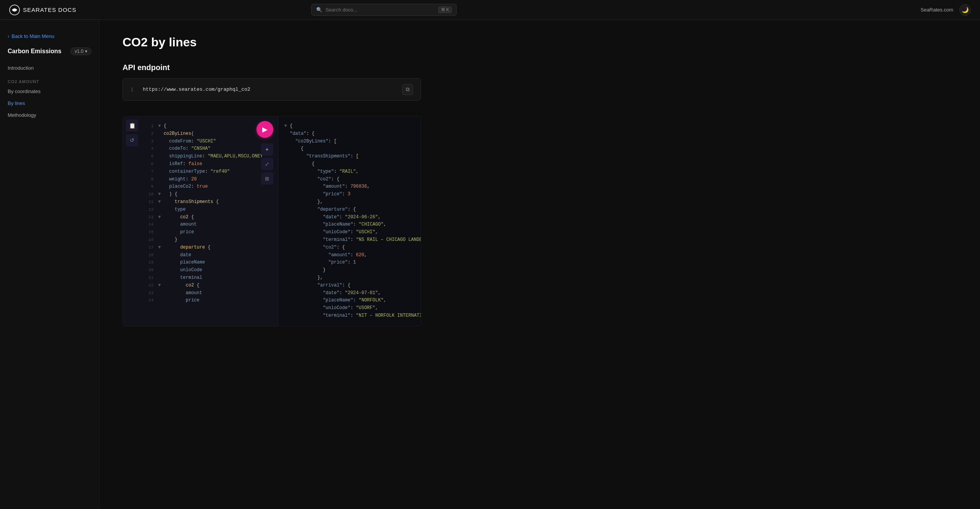 The height and width of the screenshot is (509, 980). I want to click on code-line: 20 unloCode, so click(208, 270).